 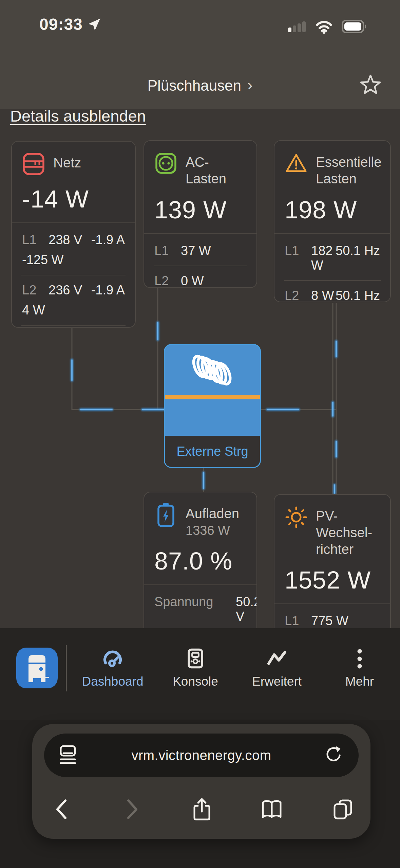 I want to click on back-button, so click(x=61, y=809).